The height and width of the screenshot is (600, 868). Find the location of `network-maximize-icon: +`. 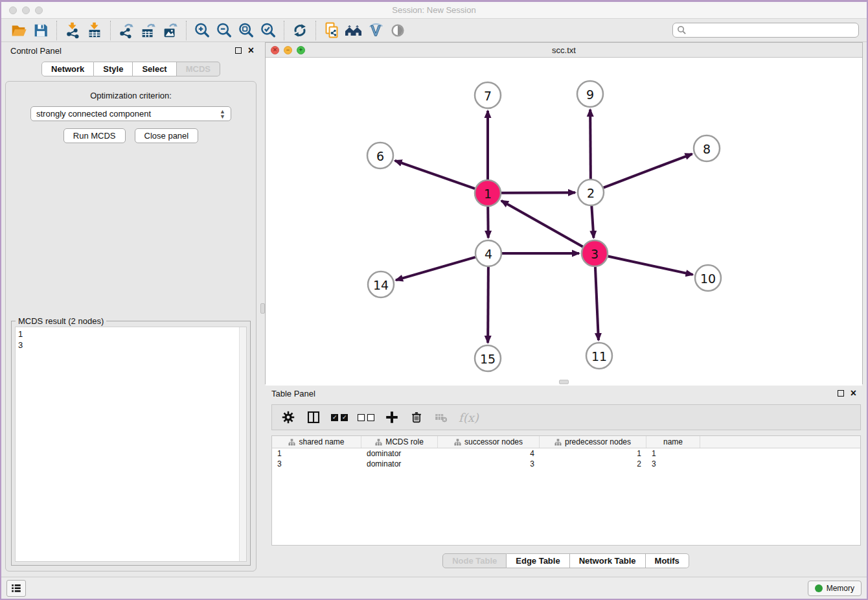

network-maximize-icon: + is located at coordinates (301, 51).